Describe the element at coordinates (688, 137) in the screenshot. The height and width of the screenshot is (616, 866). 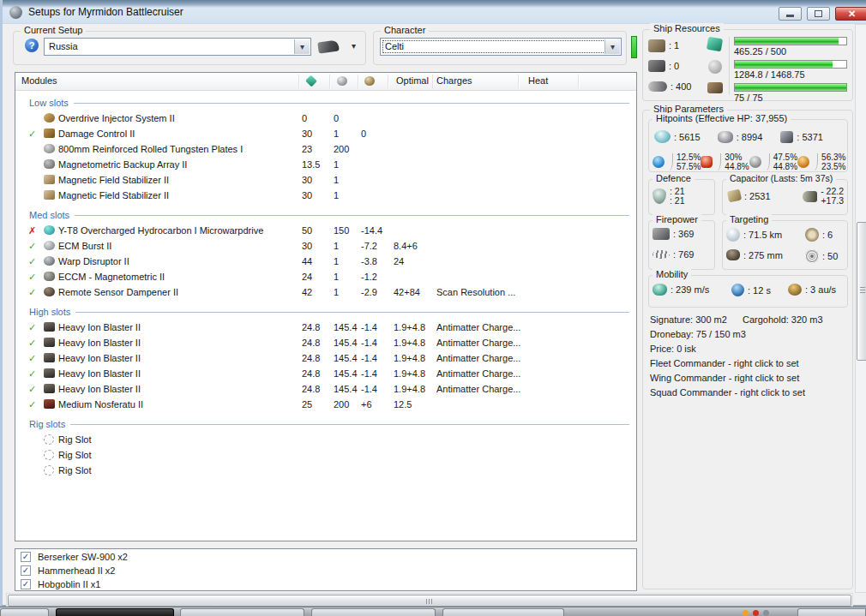
I see `shield-hp-value: : 5615` at that location.